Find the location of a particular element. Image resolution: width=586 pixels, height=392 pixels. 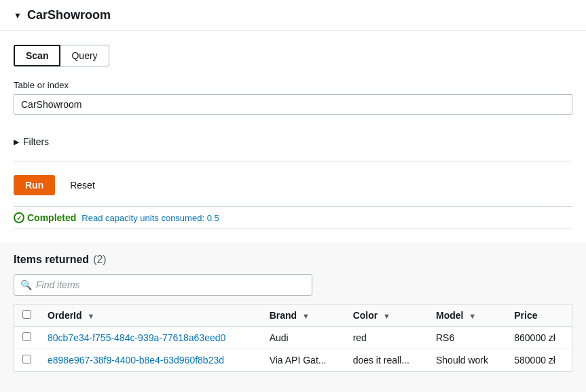

filters-section: ▶ Filters is located at coordinates (293, 136).